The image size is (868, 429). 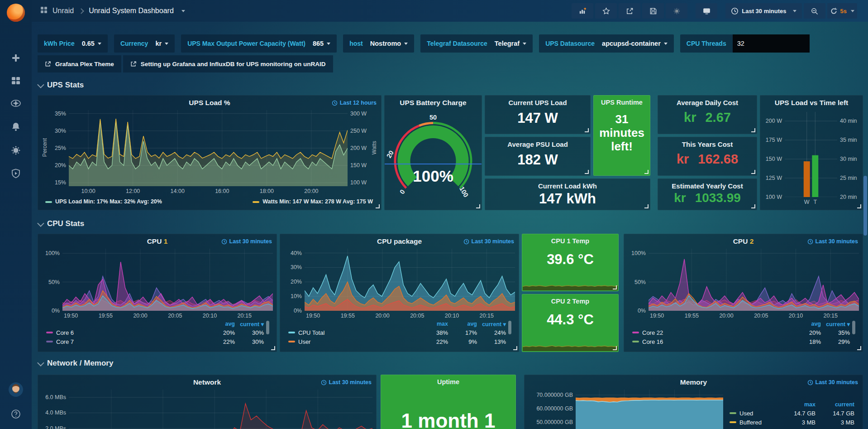 What do you see at coordinates (207, 409) in the screenshot?
I see `network-chart: 6.0 MBs4.0 MBs2.0 MBs` at bounding box center [207, 409].